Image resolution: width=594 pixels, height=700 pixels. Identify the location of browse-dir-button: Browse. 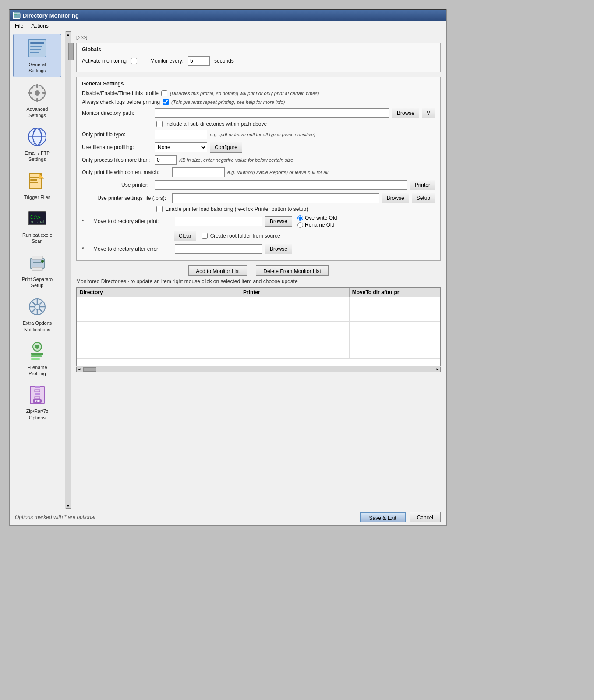
(406, 113).